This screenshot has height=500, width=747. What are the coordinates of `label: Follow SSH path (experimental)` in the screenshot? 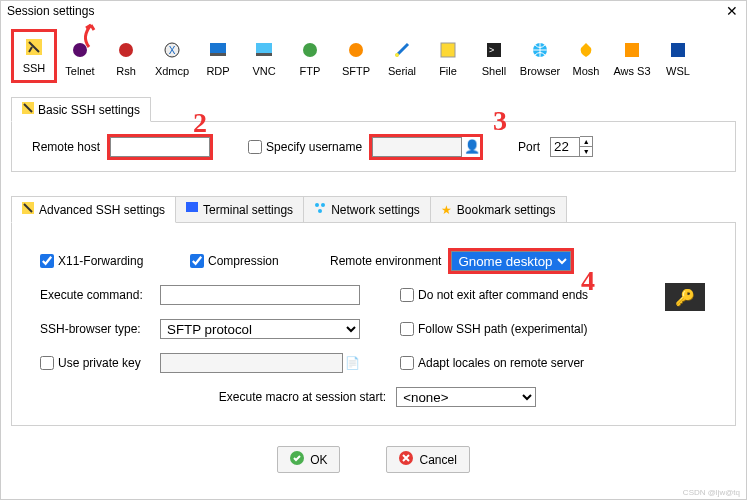 It's located at (502, 329).